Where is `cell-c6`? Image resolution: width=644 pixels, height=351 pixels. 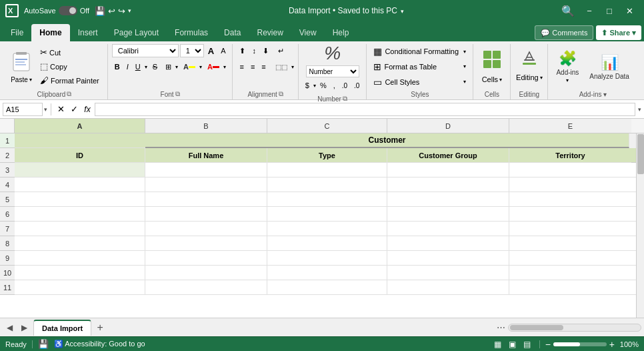 cell-c6 is located at coordinates (327, 214).